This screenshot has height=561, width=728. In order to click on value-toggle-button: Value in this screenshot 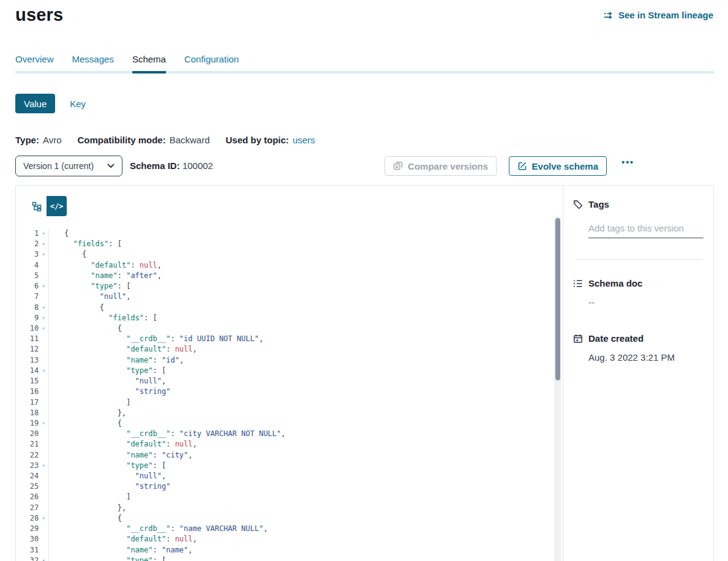, I will do `click(36, 104)`.